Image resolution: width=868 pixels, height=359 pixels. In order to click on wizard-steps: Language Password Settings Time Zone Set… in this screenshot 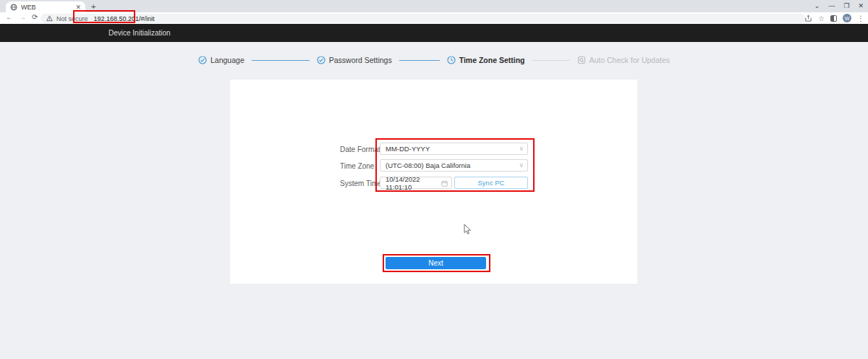, I will do `click(434, 60)`.